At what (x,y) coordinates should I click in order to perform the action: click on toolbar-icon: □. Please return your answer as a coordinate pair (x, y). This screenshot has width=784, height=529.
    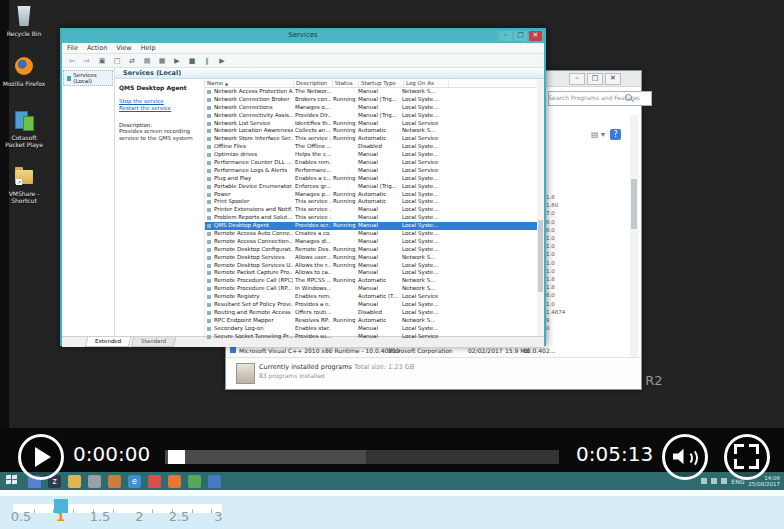
    Looking at the image, I should click on (117, 61).